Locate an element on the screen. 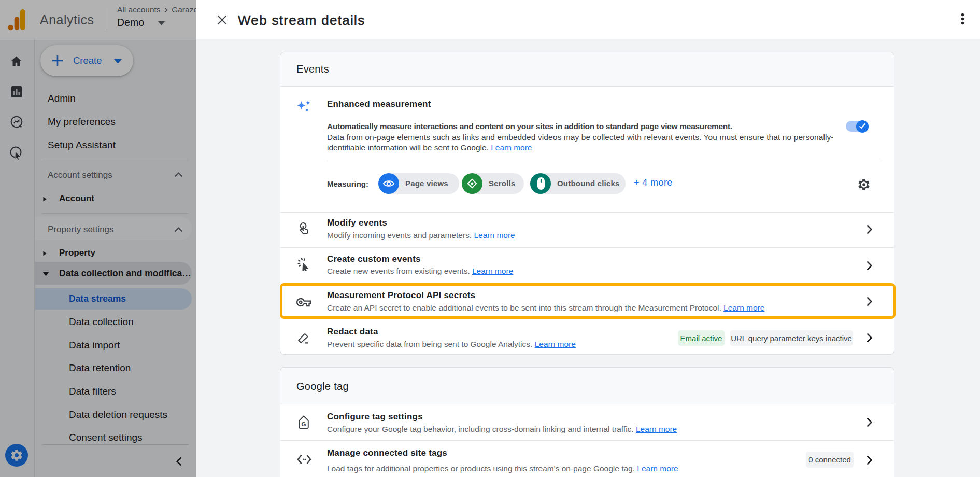  svg-text: G is located at coordinates (304, 424).